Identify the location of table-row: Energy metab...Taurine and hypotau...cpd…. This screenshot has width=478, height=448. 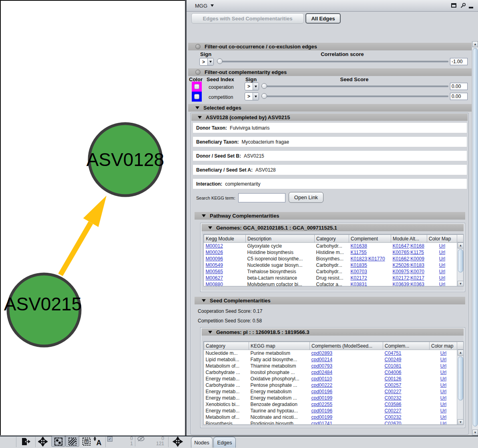
(331, 411).